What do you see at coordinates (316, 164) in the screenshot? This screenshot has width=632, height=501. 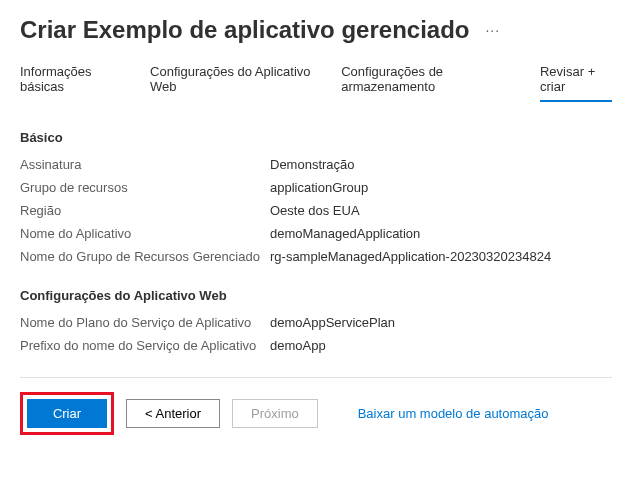 I see `row-subscription: Assinatura Demonstração` at bounding box center [316, 164].